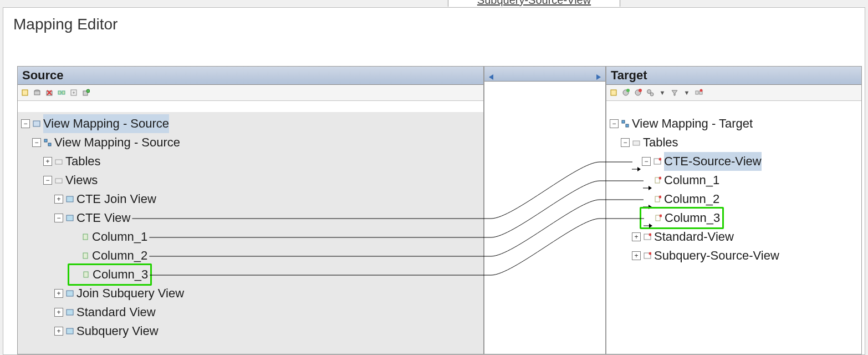  Describe the element at coordinates (116, 199) in the screenshot. I see `source-ctejoin-label: CTE Join View` at that location.